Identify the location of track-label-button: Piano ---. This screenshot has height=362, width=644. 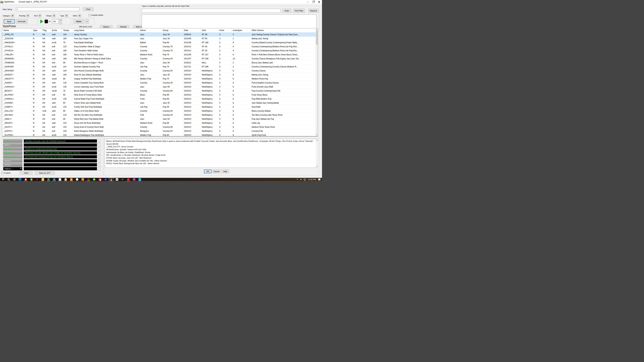
(13, 145).